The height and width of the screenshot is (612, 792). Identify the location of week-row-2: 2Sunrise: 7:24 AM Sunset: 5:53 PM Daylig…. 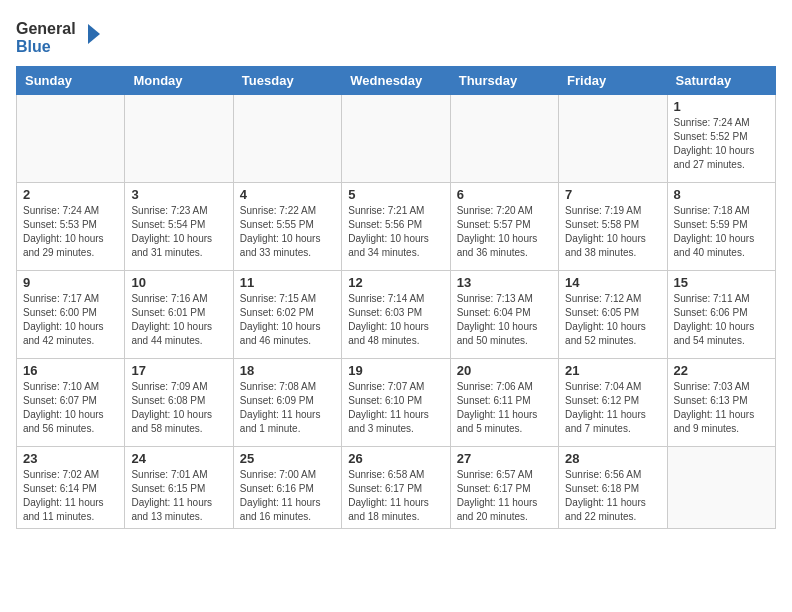
(396, 227).